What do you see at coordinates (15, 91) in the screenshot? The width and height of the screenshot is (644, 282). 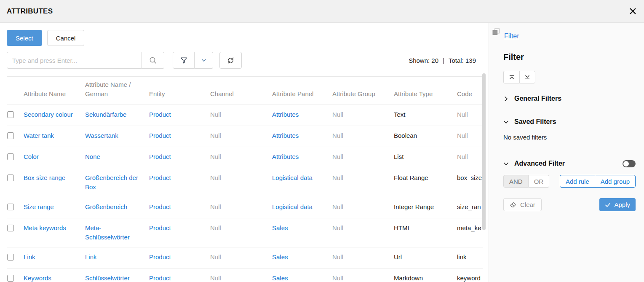 I see `header-checkbox-spacer` at bounding box center [15, 91].